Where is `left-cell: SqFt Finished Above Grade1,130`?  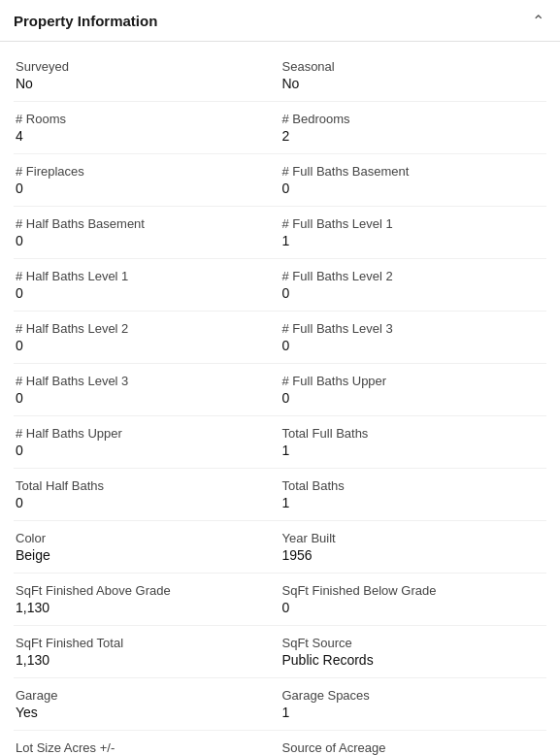 left-cell: SqFt Finished Above Grade1,130 is located at coordinates (148, 600).